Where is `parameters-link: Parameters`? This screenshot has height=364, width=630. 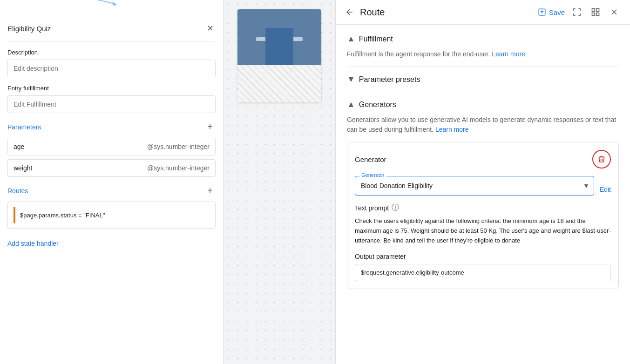 parameters-link: Parameters is located at coordinates (24, 127).